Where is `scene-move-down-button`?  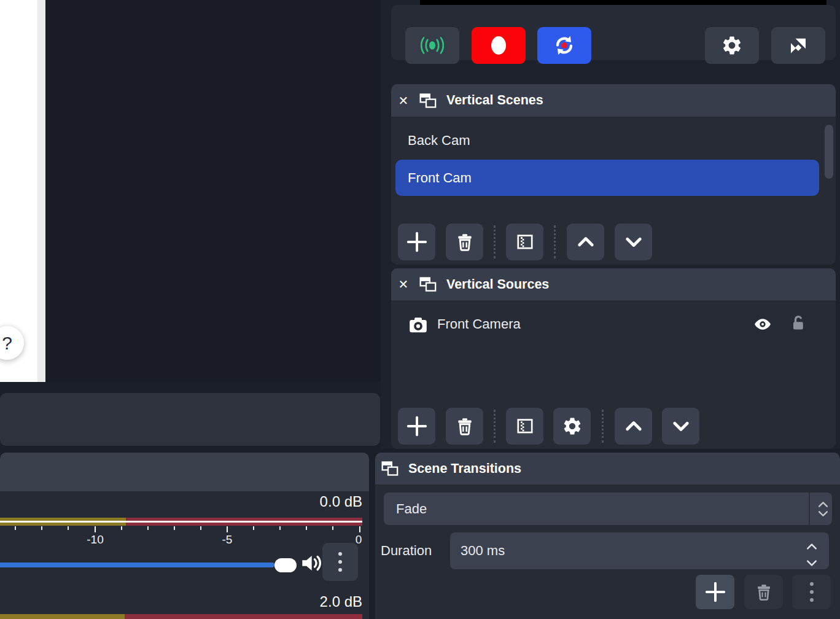
scene-move-down-button is located at coordinates (634, 242).